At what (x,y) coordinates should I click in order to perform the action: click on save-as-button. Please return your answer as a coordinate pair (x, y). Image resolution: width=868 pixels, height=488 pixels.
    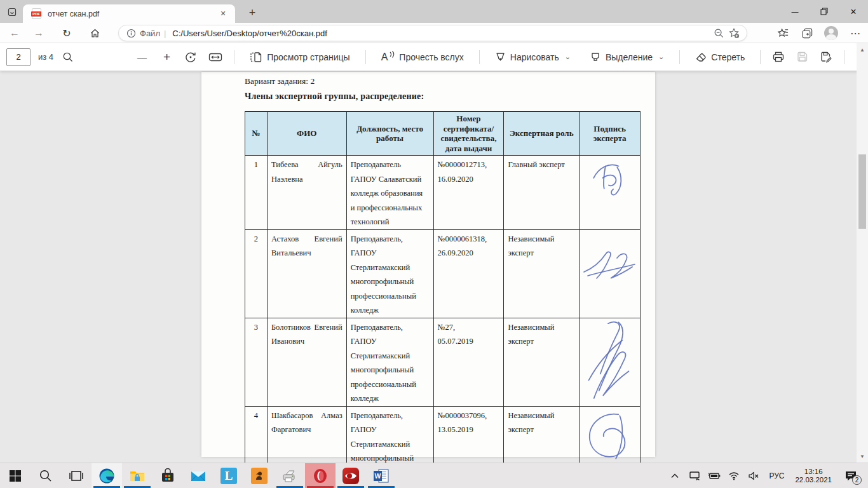
    Looking at the image, I should click on (826, 57).